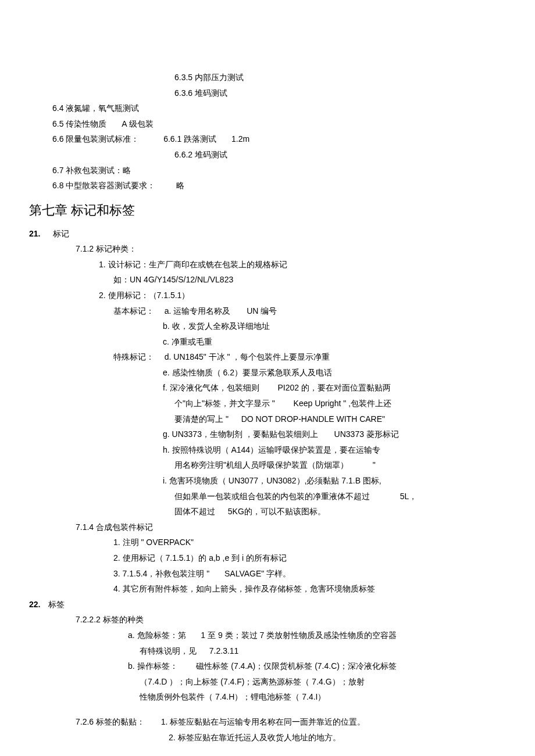 The height and width of the screenshot is (756, 535). What do you see at coordinates (268, 420) in the screenshot?
I see `text-line: 要清楚的写上 " DO NOT DROP-HANDLE WITH CARE"` at bounding box center [268, 420].